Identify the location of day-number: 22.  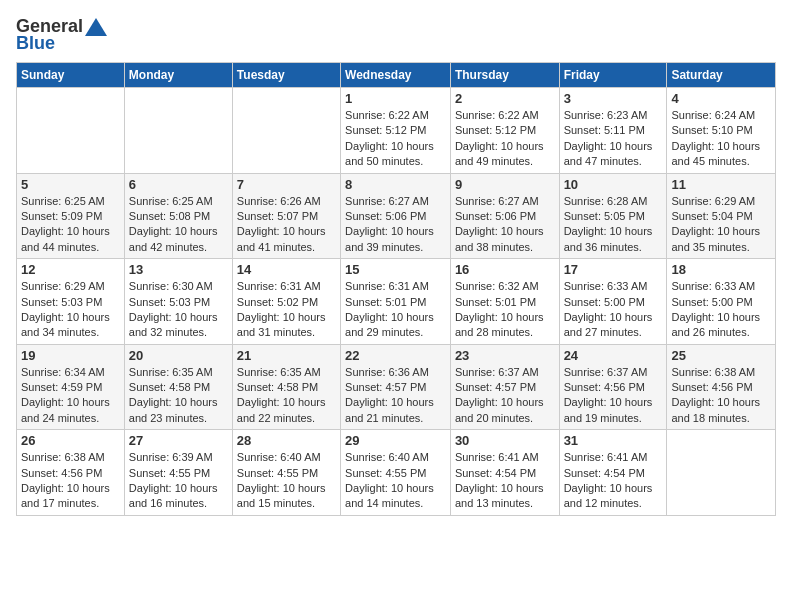
(396, 356).